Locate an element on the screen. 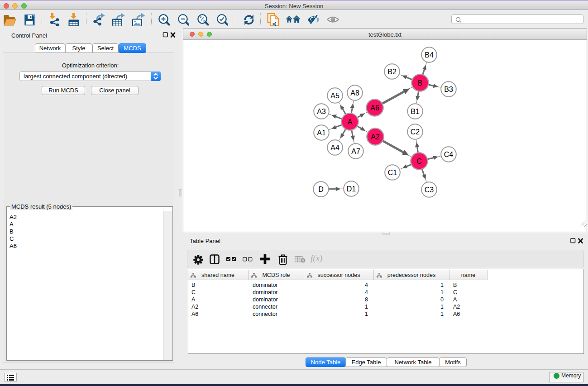  svg-text: D is located at coordinates (321, 189).